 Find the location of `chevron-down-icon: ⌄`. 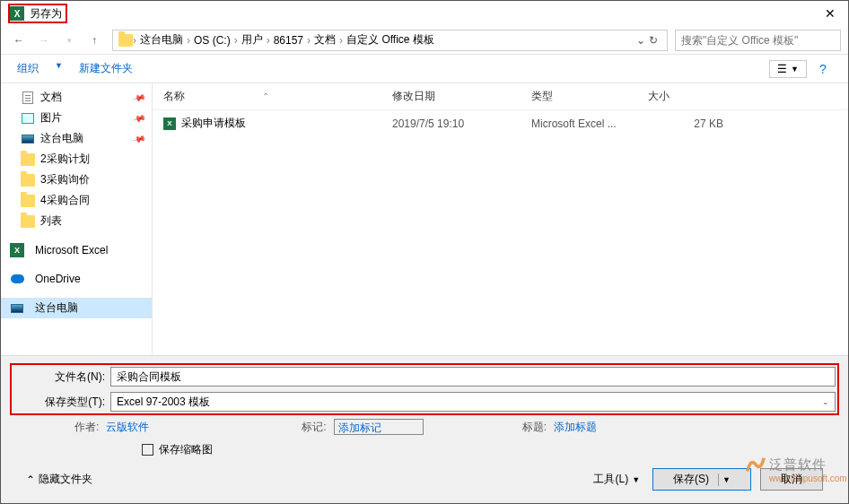

chevron-down-icon: ⌄ is located at coordinates (826, 402).